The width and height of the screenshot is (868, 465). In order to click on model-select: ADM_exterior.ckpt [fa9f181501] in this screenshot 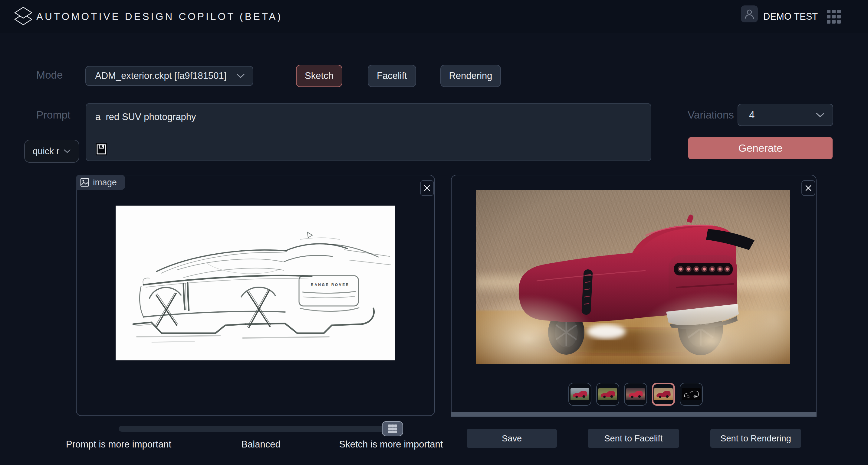, I will do `click(169, 76)`.